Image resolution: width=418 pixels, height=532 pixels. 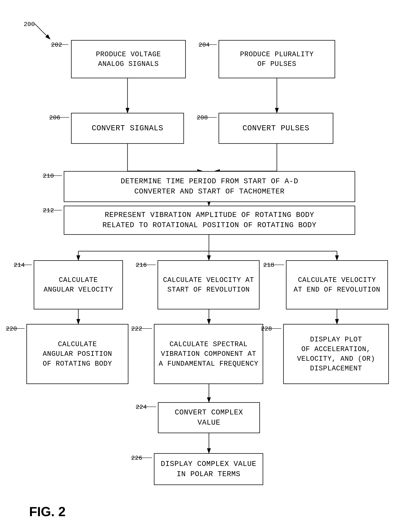 What do you see at coordinates (276, 128) in the screenshot?
I see `box-208: CONVERT PULSES` at bounding box center [276, 128].